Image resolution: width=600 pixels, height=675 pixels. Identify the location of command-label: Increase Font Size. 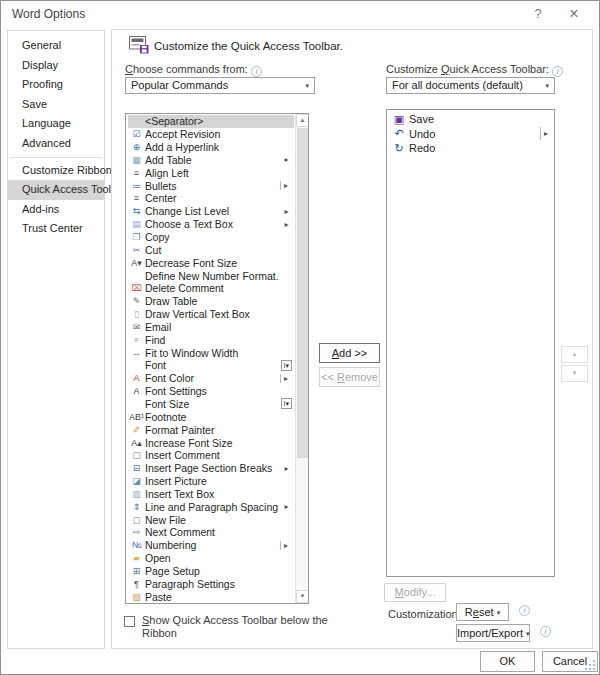
(212, 443).